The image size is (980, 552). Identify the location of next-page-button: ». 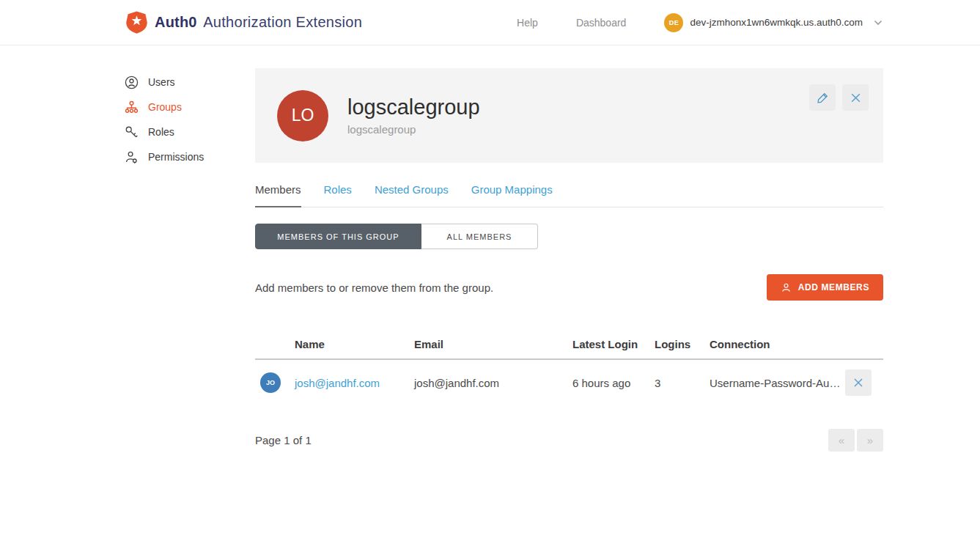
(870, 440).